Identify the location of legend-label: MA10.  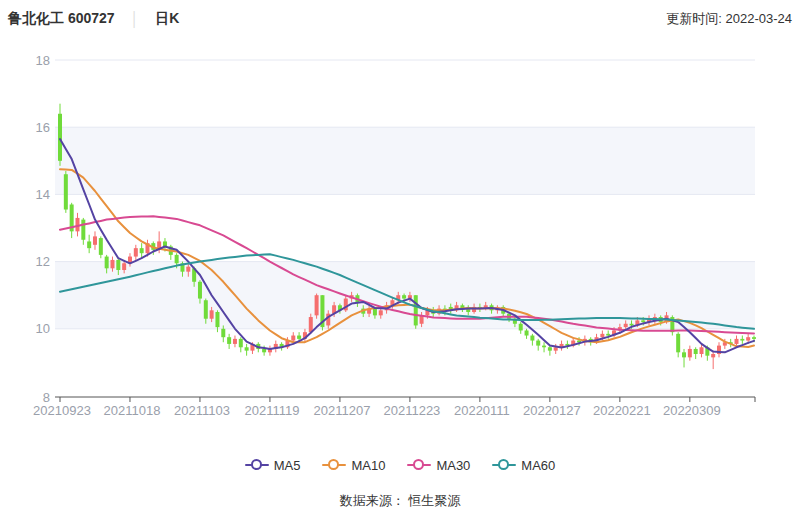
(368, 466).